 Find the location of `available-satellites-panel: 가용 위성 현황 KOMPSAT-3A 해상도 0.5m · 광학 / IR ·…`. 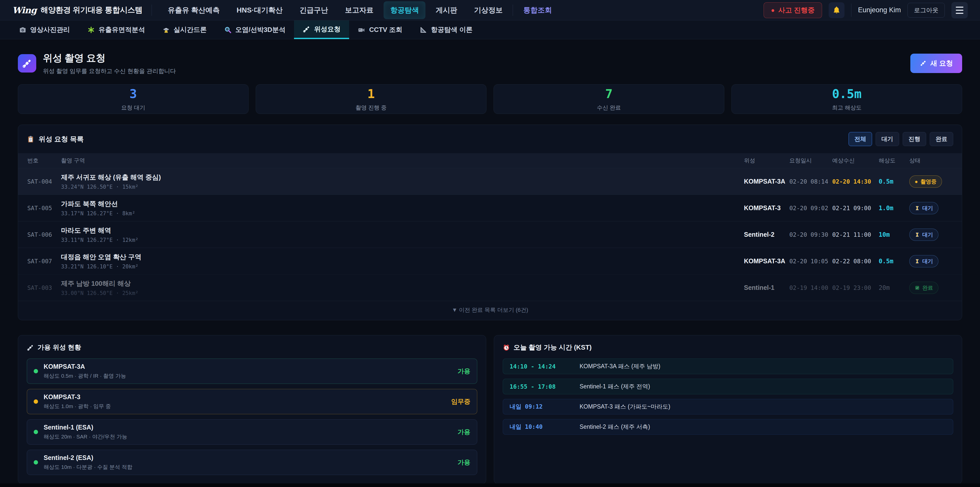

available-satellites-panel: 가용 위성 현황 KOMPSAT-3A 해상도 0.5m · 광학 / IR ·… is located at coordinates (252, 410).